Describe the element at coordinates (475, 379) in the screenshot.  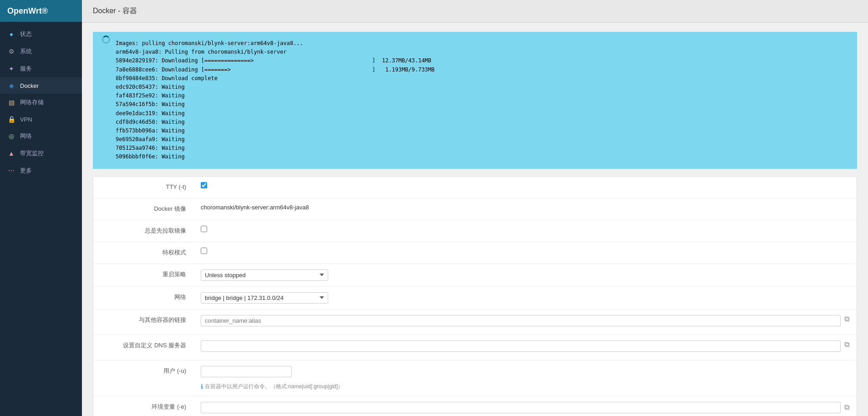
I see `user-row: 用户 (-u) 1000:1000 ℹ 在容器中以用户运行命令。（格式:name…` at that location.